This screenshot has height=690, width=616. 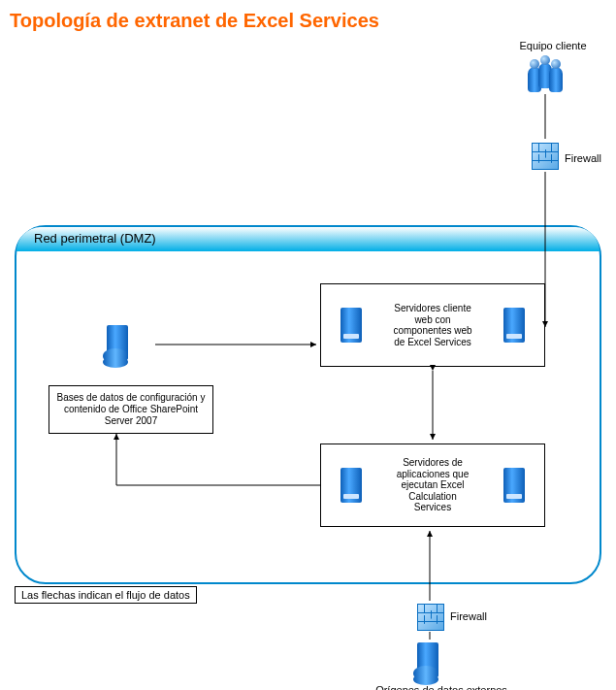 I want to click on firewall-bottom-label: Firewall, so click(x=469, y=617).